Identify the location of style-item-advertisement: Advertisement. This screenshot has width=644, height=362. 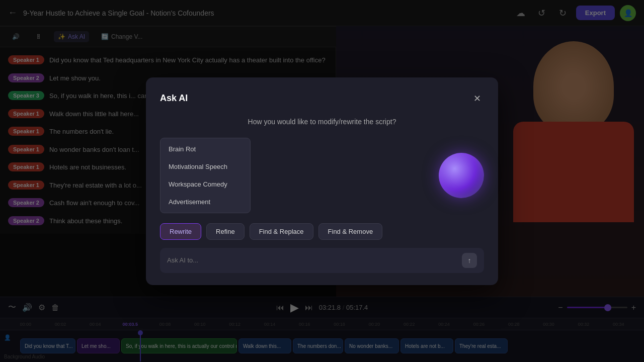
(205, 202).